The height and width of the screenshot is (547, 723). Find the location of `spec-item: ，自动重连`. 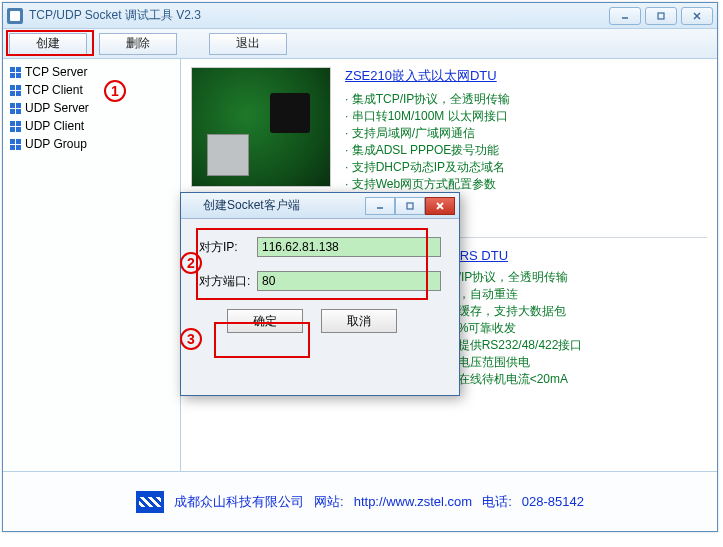

spec-item: ，自动重连 is located at coordinates (516, 294).